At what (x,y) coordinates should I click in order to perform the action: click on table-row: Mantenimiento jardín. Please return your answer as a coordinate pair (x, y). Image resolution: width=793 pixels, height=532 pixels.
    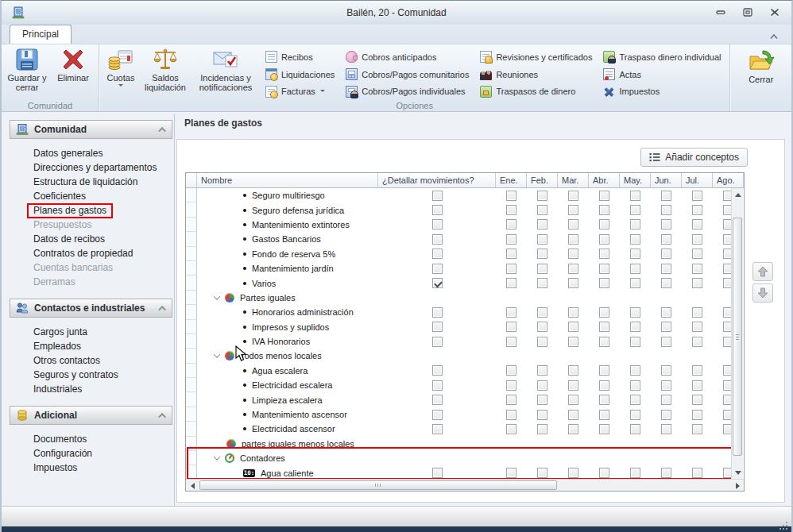
    Looking at the image, I should click on (465, 268).